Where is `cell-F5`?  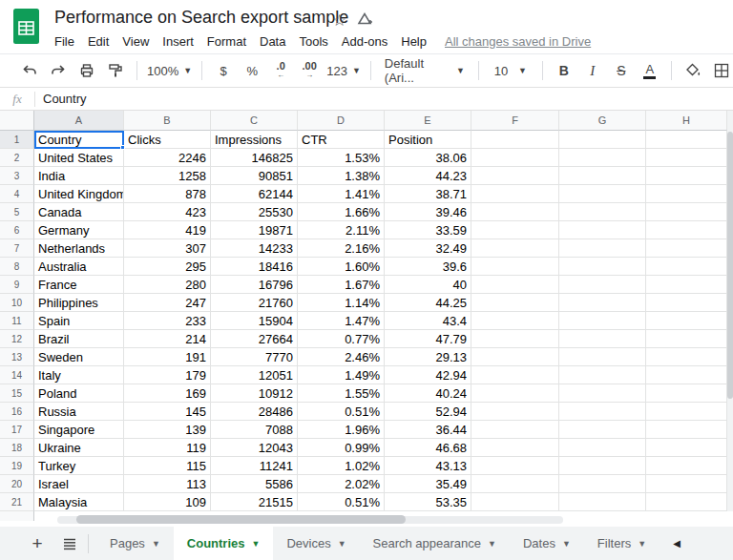
cell-F5 is located at coordinates (515, 212).